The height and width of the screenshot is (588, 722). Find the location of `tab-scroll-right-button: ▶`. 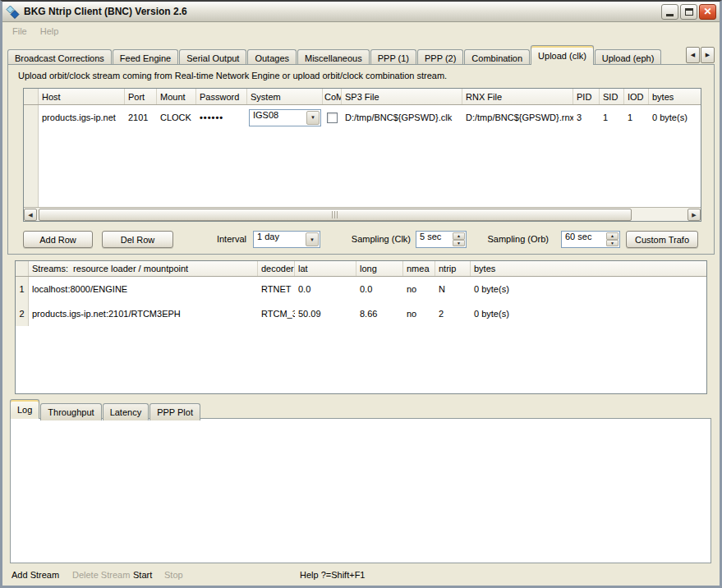

tab-scroll-right-button: ▶ is located at coordinates (708, 55).